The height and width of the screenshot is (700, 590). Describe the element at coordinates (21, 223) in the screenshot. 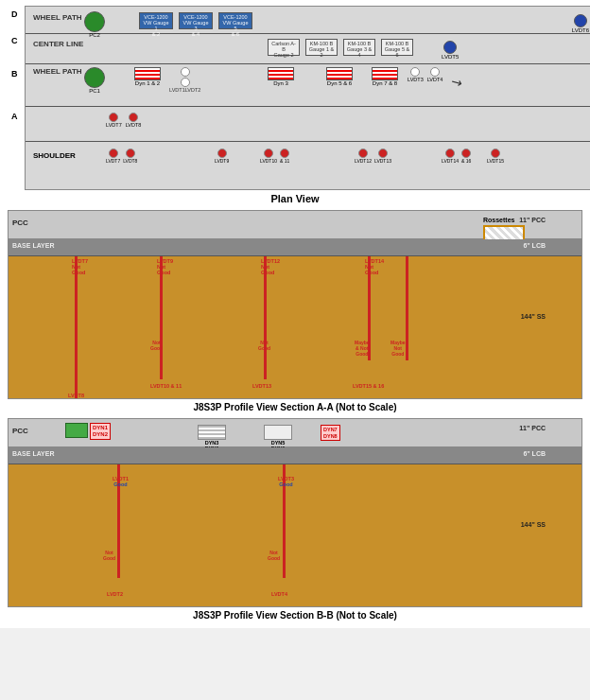

I see `pcc-label-aa: PCC` at that location.